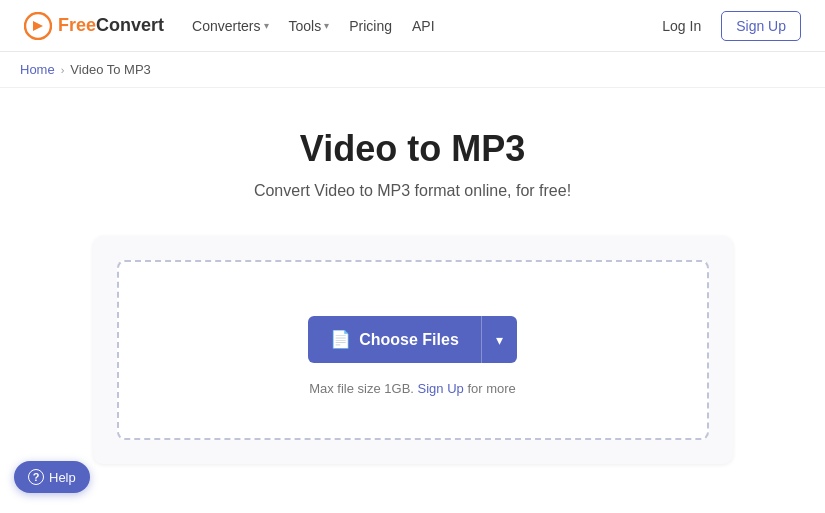  What do you see at coordinates (761, 26) in the screenshot?
I see `signup-button: Sign Up` at bounding box center [761, 26].